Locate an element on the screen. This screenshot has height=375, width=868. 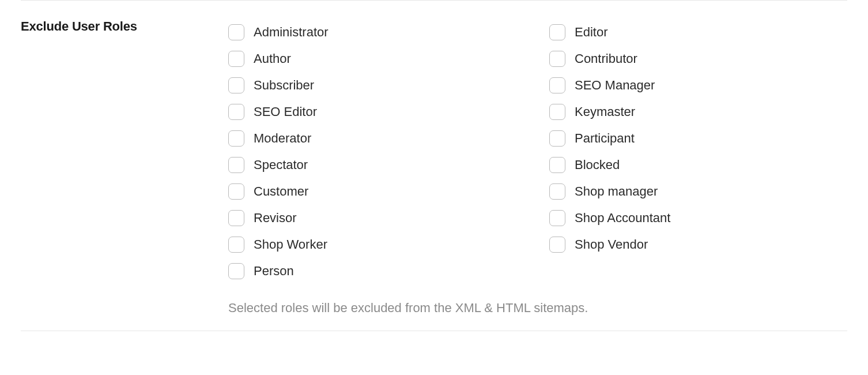
checkbox-administrator is located at coordinates (236, 32).